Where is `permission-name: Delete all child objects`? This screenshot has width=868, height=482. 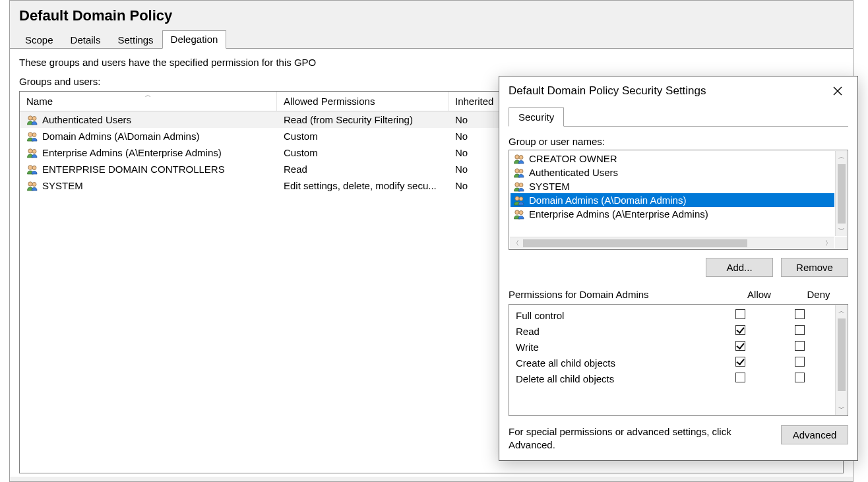
permission-name: Delete all child objects is located at coordinates (613, 378).